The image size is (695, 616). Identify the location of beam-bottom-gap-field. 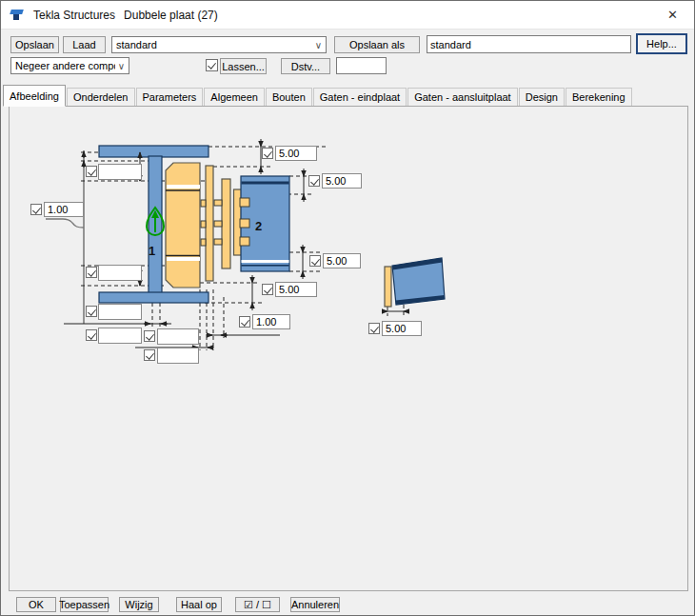
(342, 261).